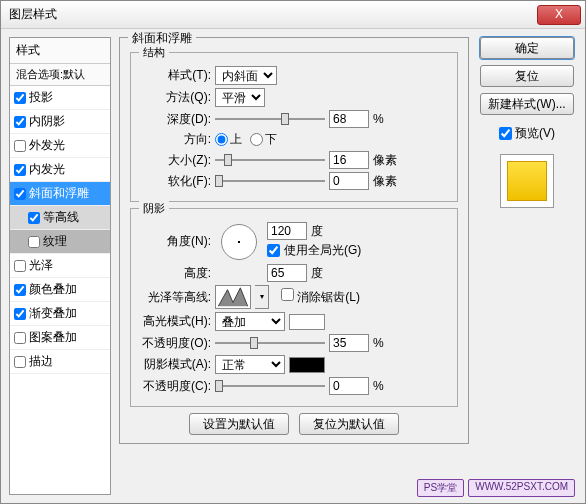 The image size is (586, 504). Describe the element at coordinates (349, 160) in the screenshot. I see `size-input` at that location.